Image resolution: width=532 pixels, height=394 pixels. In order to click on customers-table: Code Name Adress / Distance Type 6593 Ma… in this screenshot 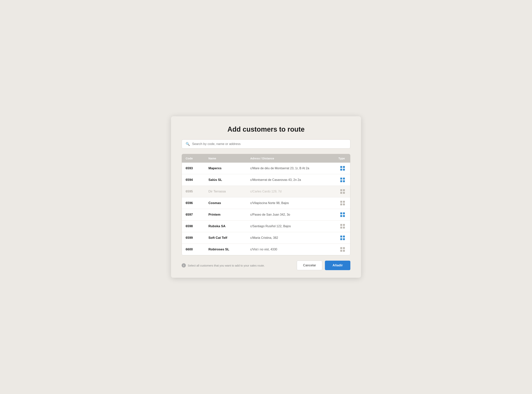, I will do `click(266, 205)`.